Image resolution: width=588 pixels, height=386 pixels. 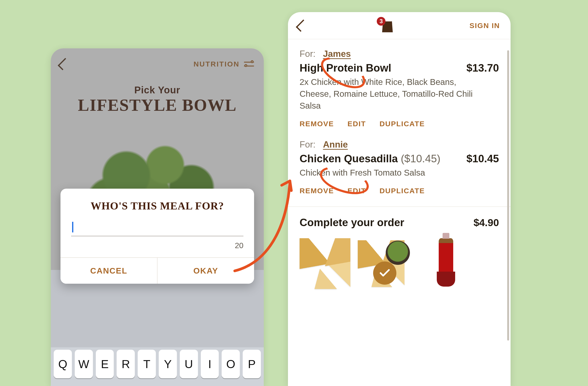 I want to click on sign-in-button: SIGN IN, so click(x=485, y=26).